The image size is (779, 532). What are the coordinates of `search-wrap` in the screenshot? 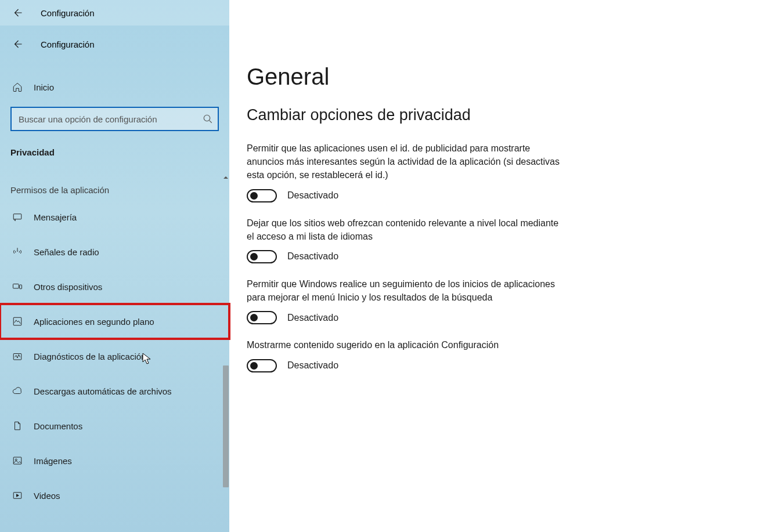 It's located at (115, 119).